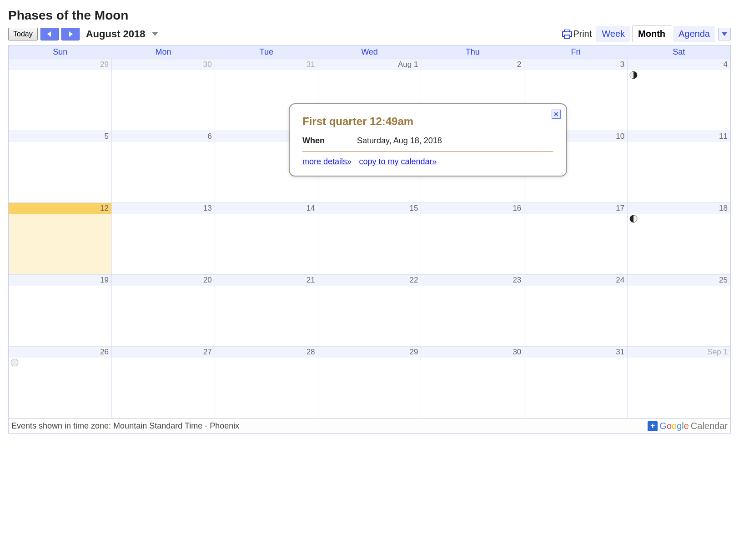 The width and height of the screenshot is (739, 560). What do you see at coordinates (50, 34) in the screenshot?
I see `prev-month-button` at bounding box center [50, 34].